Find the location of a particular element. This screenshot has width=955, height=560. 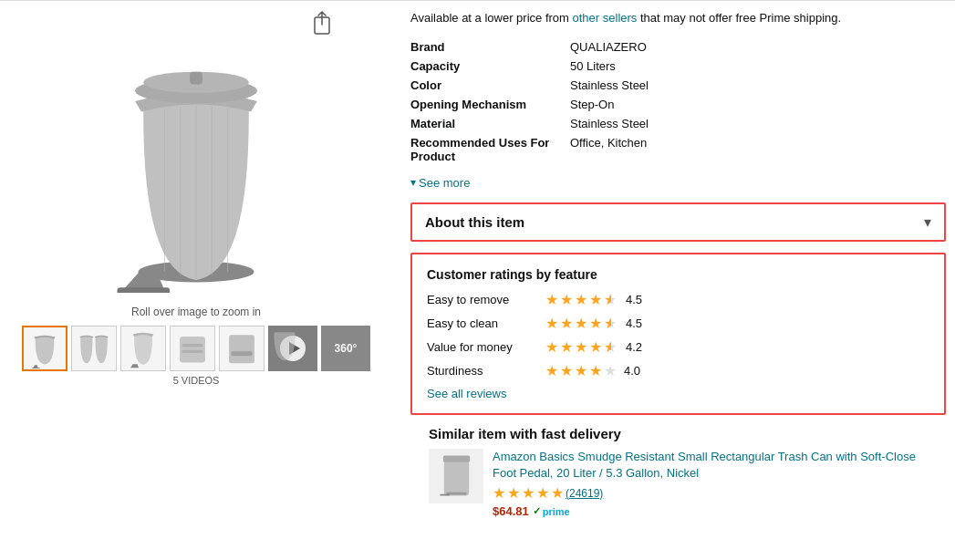

about-title: About this item is located at coordinates (474, 223).